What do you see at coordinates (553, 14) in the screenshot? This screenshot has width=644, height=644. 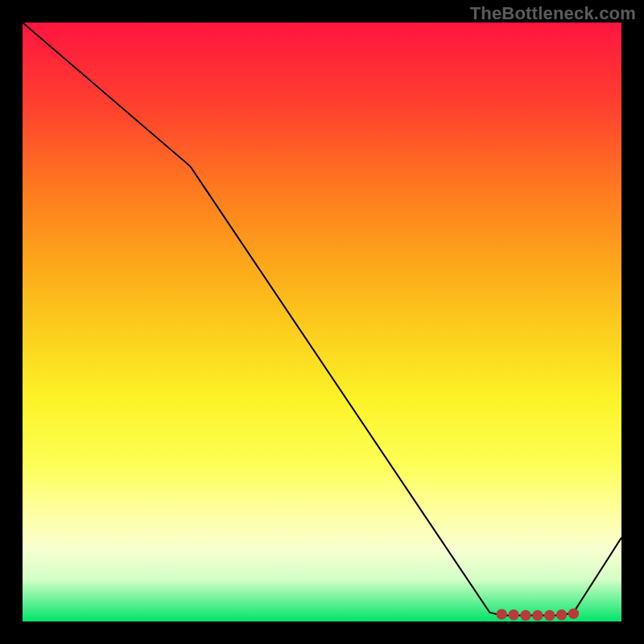 I see `watermark-label: TheBottleneck.com` at bounding box center [553, 14].